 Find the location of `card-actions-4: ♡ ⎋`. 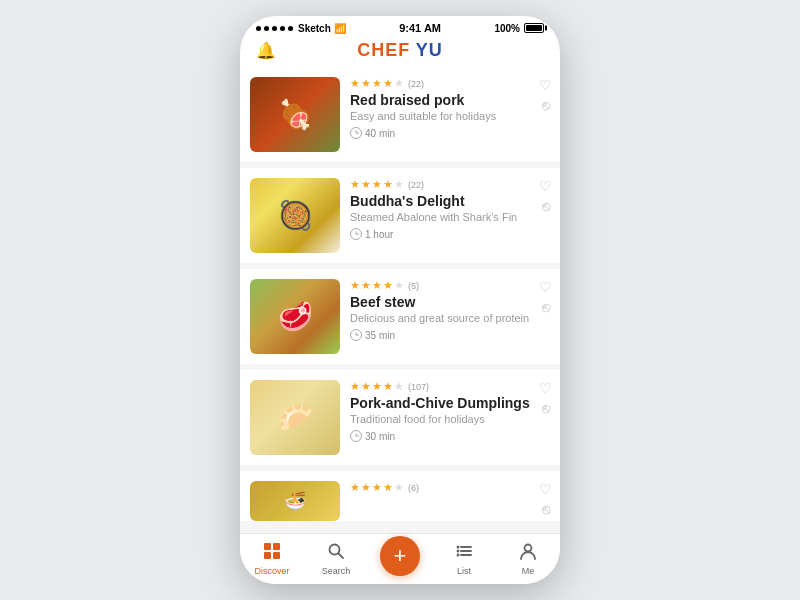

card-actions-4: ♡ ⎋ is located at coordinates (546, 398).